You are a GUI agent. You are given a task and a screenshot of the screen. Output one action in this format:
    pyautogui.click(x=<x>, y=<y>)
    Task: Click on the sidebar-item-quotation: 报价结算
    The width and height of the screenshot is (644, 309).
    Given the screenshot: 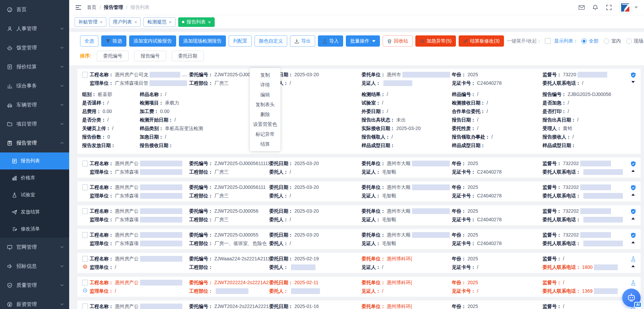 What is the action you would take?
    pyautogui.click(x=35, y=67)
    